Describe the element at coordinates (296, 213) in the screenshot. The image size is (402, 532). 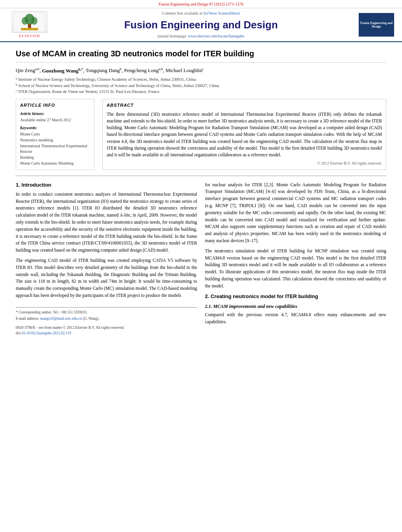
I see `right-intro-para-1: for nuclear analysis for ITER [2,3]. Mon…` at that location.